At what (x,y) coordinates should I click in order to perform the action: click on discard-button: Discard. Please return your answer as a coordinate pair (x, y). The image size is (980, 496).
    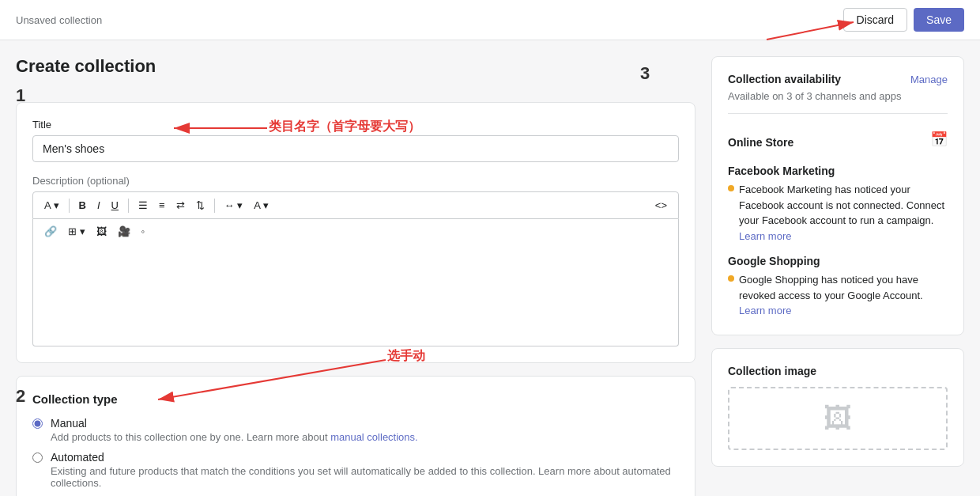
    Looking at the image, I should click on (876, 20).